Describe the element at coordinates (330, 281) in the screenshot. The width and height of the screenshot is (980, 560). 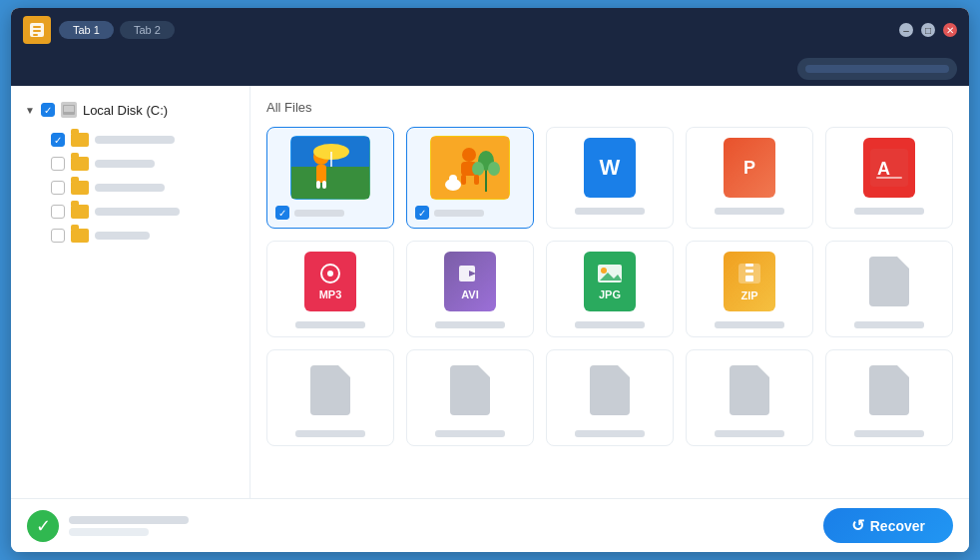
I see `file-thumbnail: MP3` at that location.